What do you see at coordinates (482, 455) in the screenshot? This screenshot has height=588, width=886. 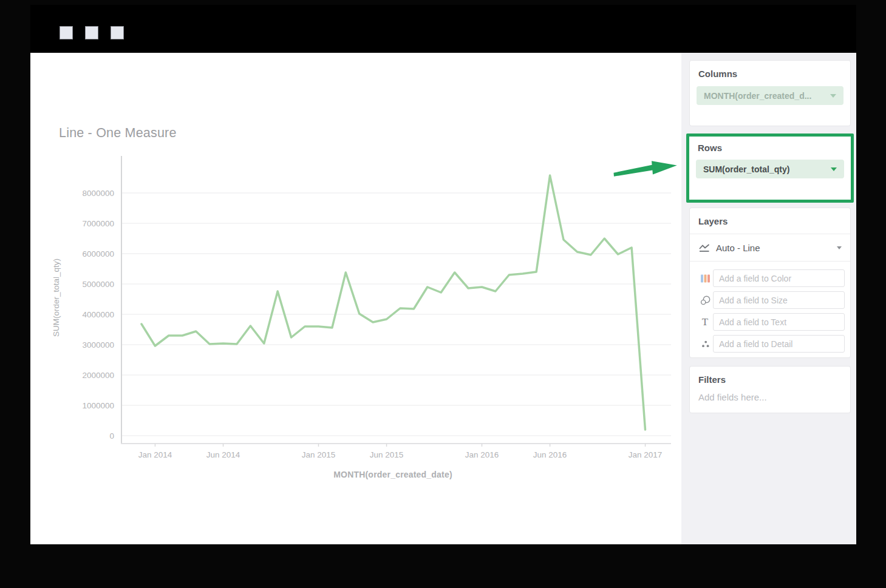 I see `svg-text: Jan 2016` at bounding box center [482, 455].